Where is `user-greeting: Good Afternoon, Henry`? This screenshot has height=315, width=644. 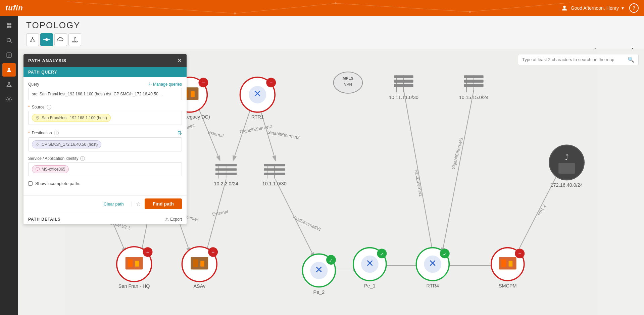 user-greeting: Good Afternoon, Henry is located at coordinates (595, 8).